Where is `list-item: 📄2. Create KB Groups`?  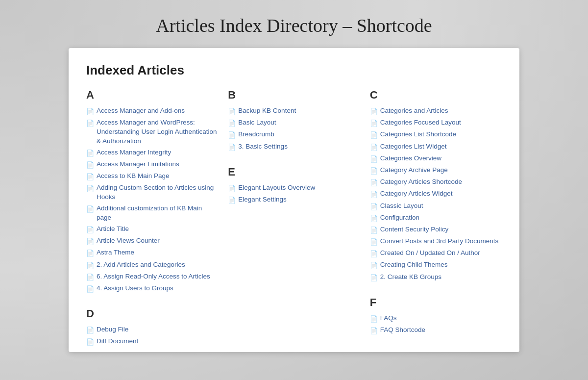 list-item: 📄2. Create KB Groups is located at coordinates (436, 278).